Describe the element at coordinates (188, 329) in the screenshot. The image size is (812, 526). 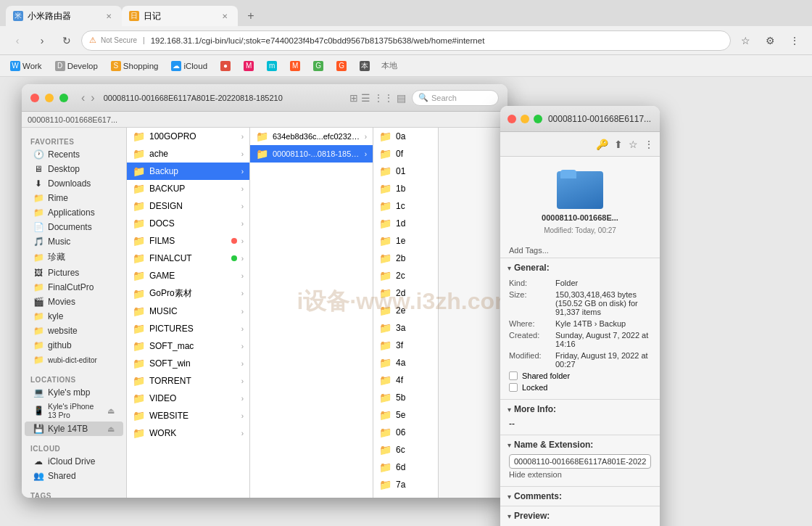
I see `col1-item-pictures: 📁 PICTURES ›` at that location.